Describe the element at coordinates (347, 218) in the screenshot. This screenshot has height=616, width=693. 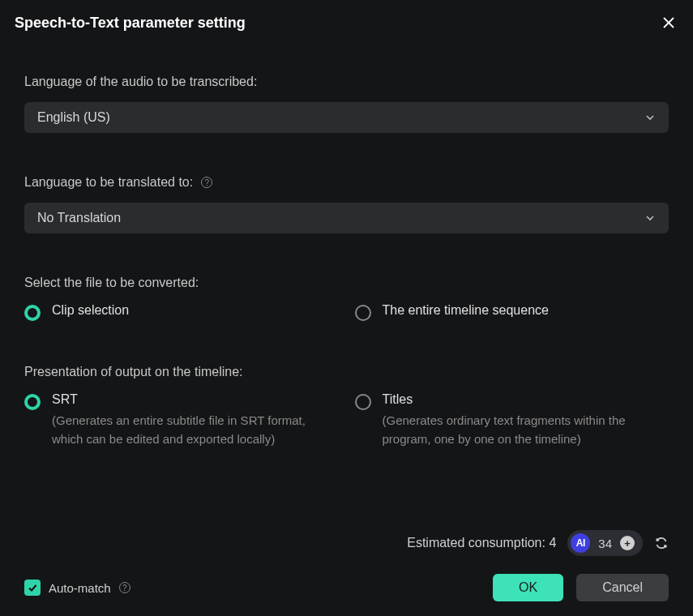
I see `translate-language-dropdown: No Translation` at that location.